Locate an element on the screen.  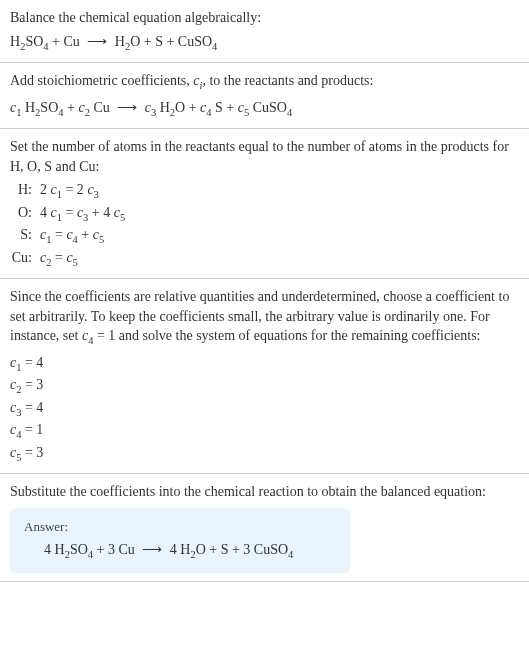
atom-equation: 2 c1 = 2 c3 is located at coordinates (280, 191).